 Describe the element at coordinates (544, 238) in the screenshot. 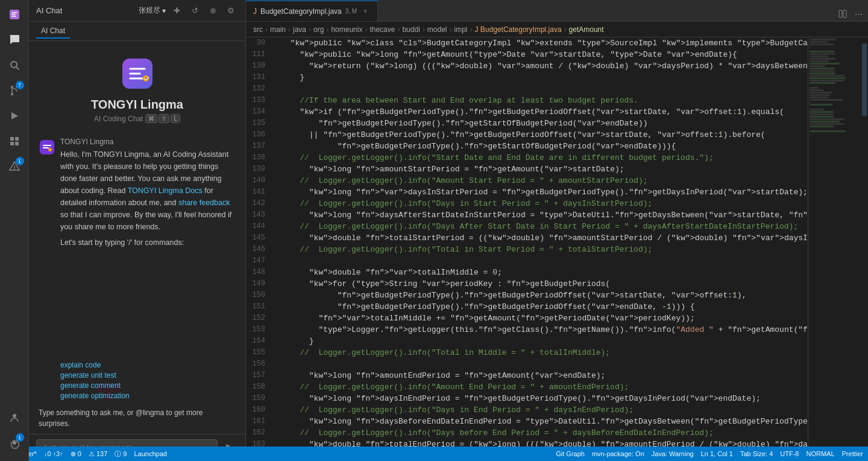

I see `code-line-145: "kw">double "fn">totalStartPeriod = (("k…` at that location.